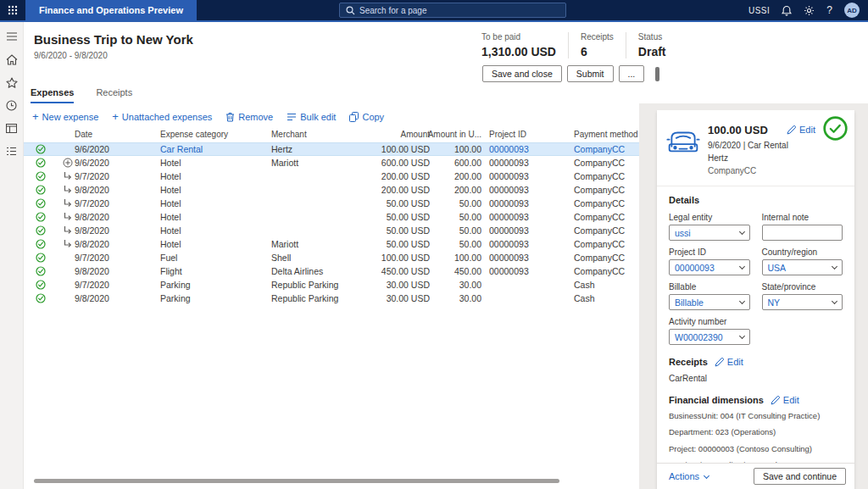 The image size is (868, 489). I want to click on table-row: 9/7/2020ParkingRepublic Parking30.00 USD…, so click(331, 285).